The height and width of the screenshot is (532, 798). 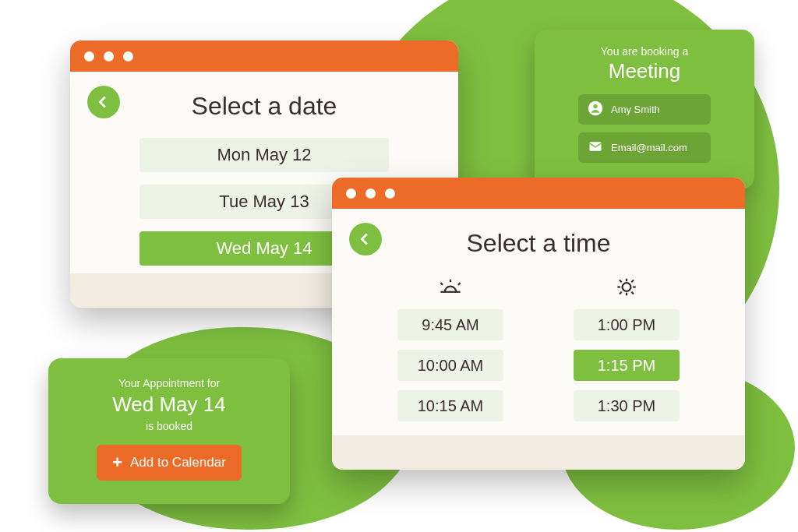 What do you see at coordinates (169, 432) in the screenshot?
I see `confirmation-card: Your Appointment for Wed May 14 is booke…` at bounding box center [169, 432].